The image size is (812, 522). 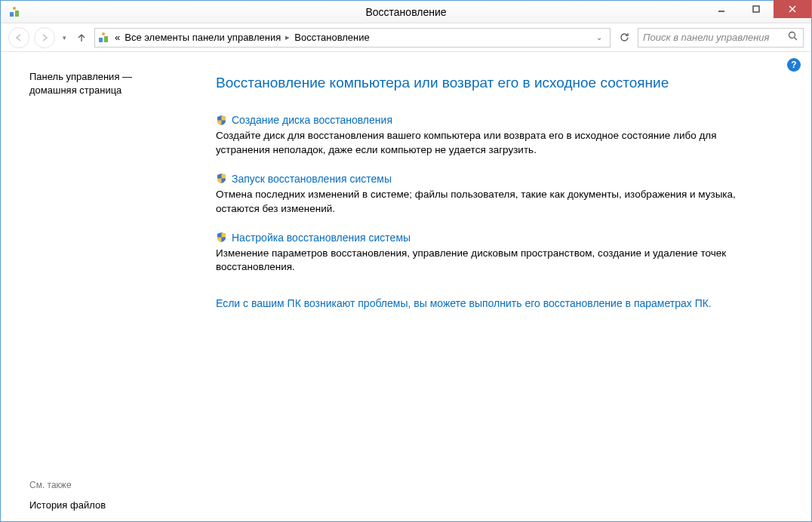 I want to click on item-description: Изменение параметров восстановления, упр…, so click(x=495, y=261).